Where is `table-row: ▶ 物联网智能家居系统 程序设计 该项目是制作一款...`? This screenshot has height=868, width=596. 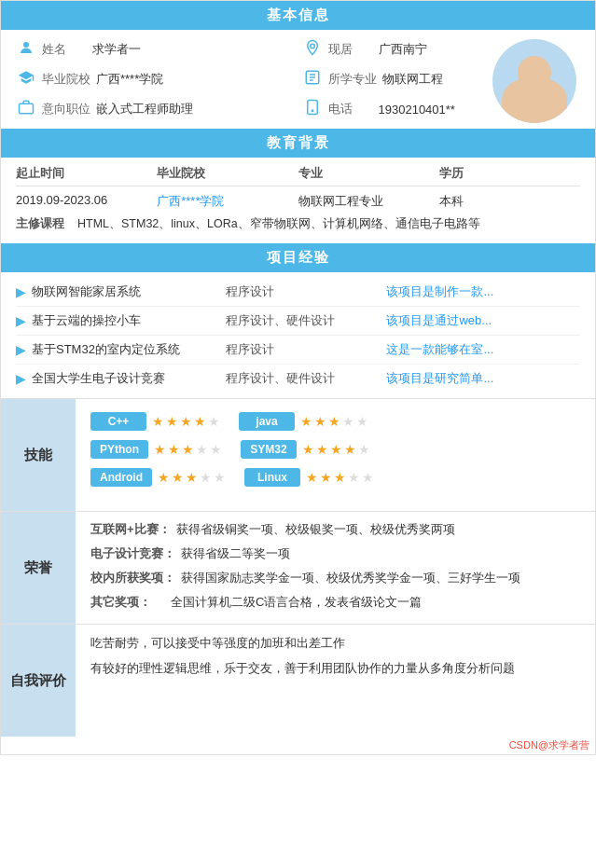
table-row: ▶ 物联网智能家居系统 程序设计 该项目是制作一款... is located at coordinates (298, 293).